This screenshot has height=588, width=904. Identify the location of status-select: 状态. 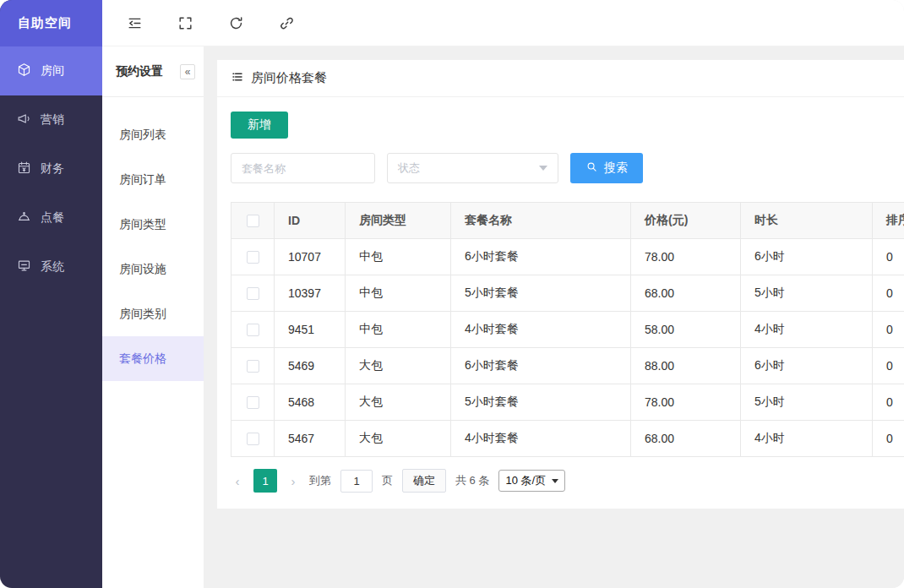
(473, 168).